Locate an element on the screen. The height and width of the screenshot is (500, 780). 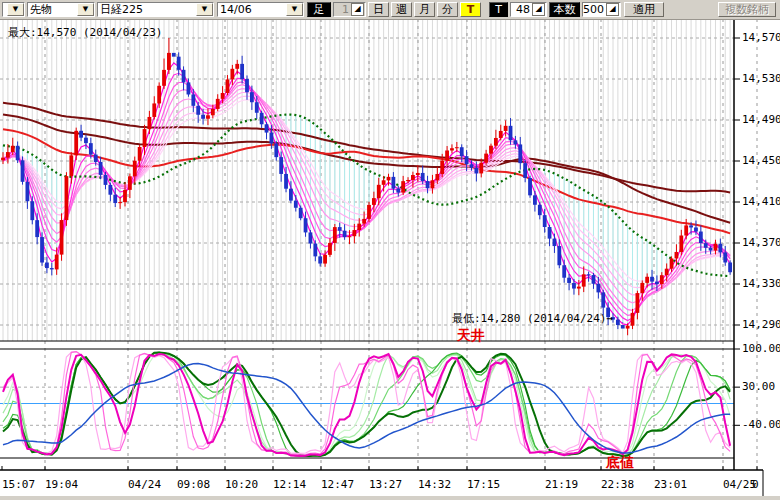
period-button-minute: 分 is located at coordinates (448, 10).